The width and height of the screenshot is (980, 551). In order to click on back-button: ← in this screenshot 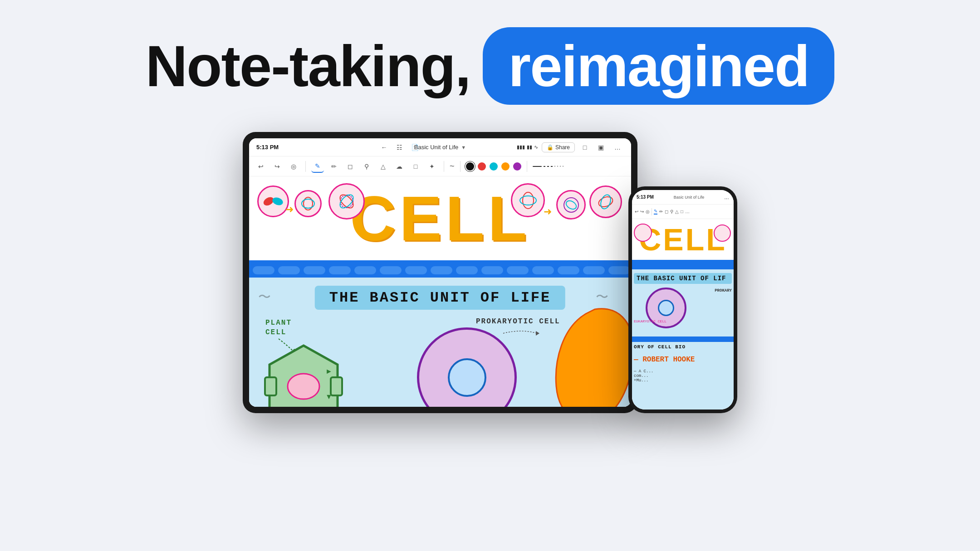, I will do `click(384, 147)`.